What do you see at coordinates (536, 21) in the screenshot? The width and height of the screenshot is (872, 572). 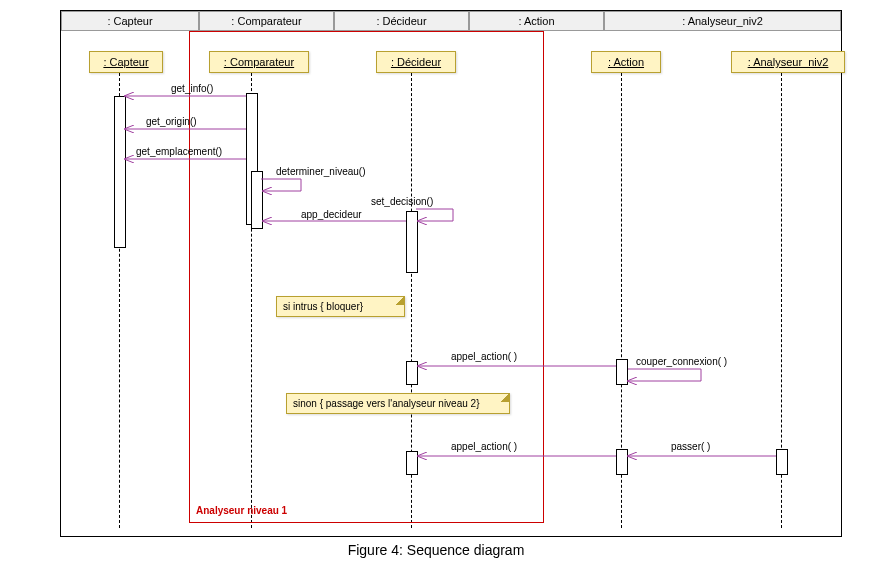 I see `header-action: : Action` at bounding box center [536, 21].